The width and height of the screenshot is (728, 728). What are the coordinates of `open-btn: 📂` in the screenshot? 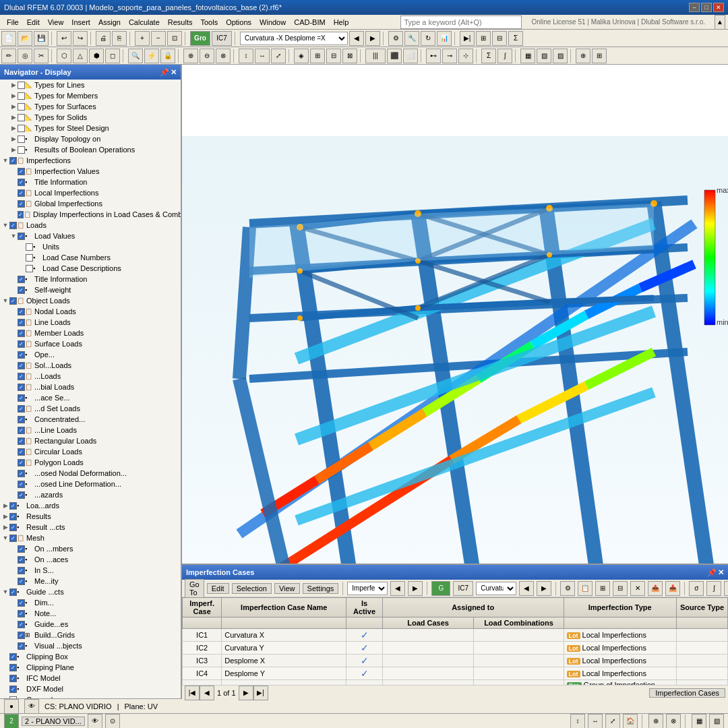 It's located at (25, 38).